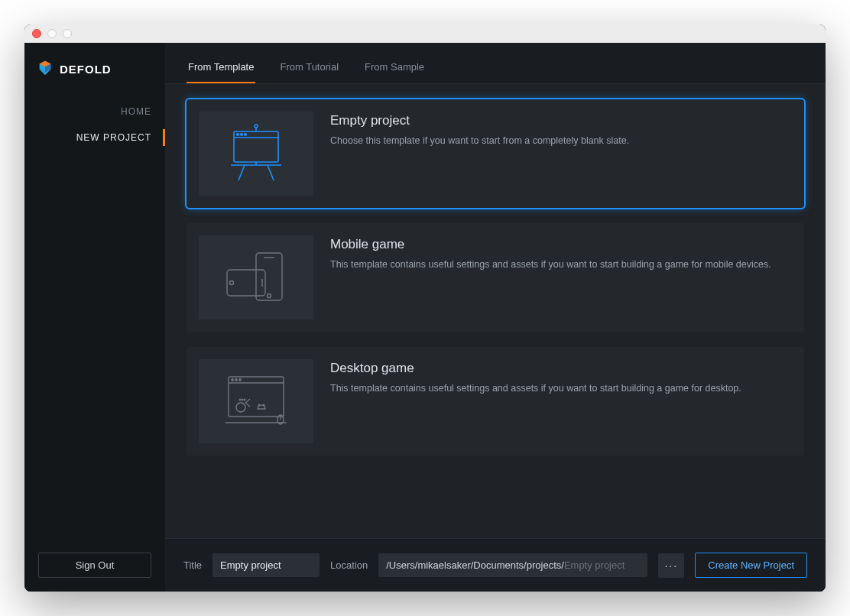  I want to click on location-input: /Users/mikaelsaker/Documents/projects/Em…, so click(513, 566).